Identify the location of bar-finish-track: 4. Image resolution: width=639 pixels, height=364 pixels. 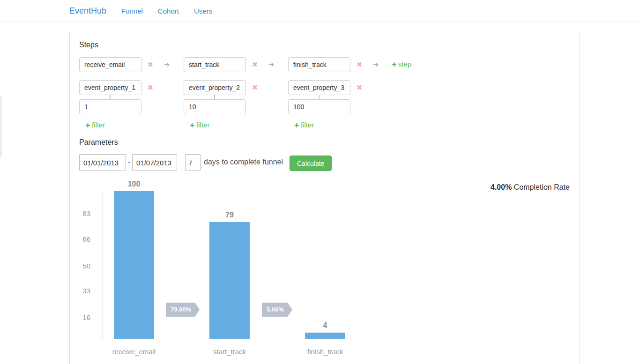
(325, 335).